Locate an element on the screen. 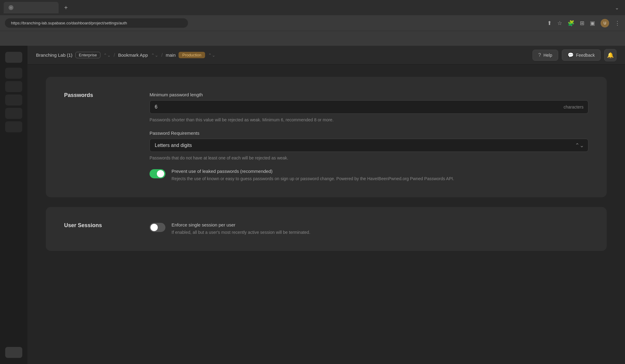 Image resolution: width=625 pixels, height=364 pixels. user-sessions-settings-card: User Sessions Enforce single session per… is located at coordinates (326, 229).